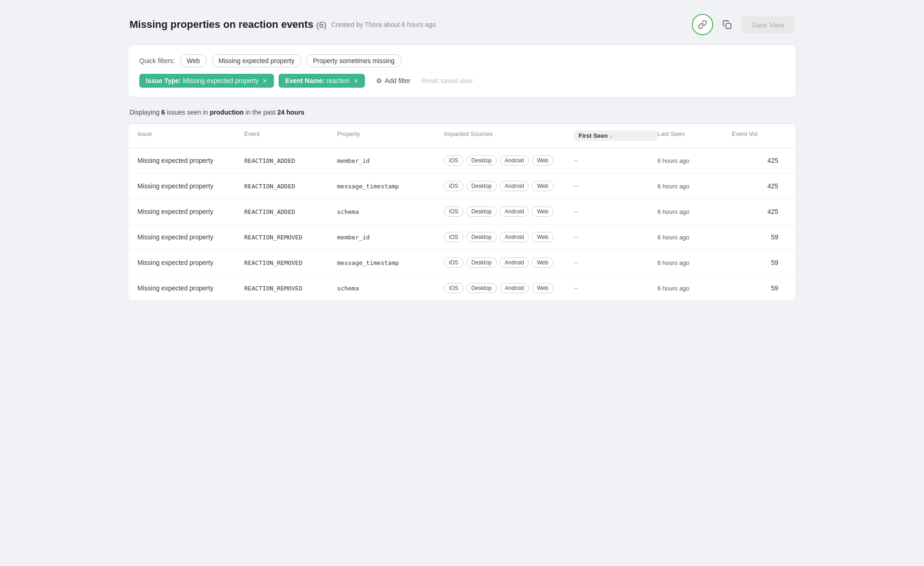 Image resolution: width=924 pixels, height=566 pixels. Describe the element at coordinates (256, 61) in the screenshot. I see `quick-filter-missing-expected: Missing expected property` at that location.